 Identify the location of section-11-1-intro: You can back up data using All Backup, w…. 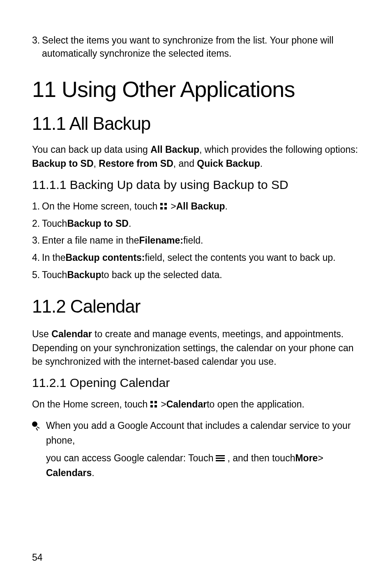
(196, 157).